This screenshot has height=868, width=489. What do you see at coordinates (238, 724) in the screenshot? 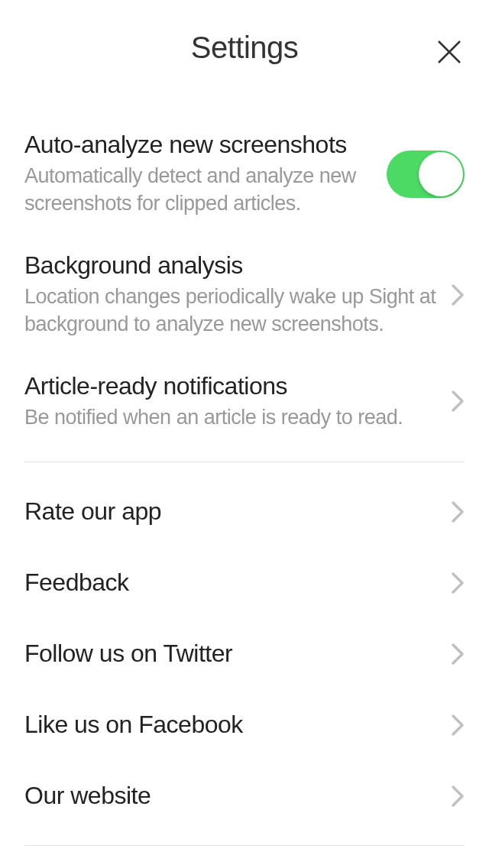
I see `link-label: Like us on Facebook` at bounding box center [238, 724].